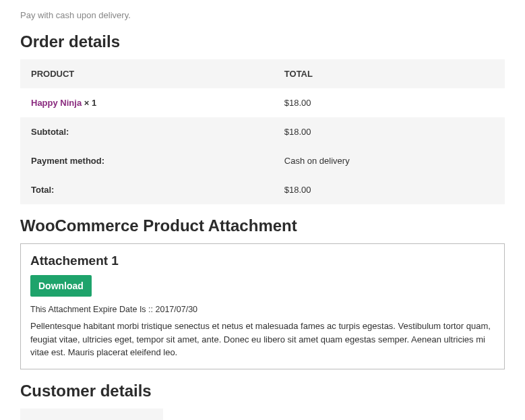  What do you see at coordinates (263, 340) in the screenshot?
I see `attachment-description: Pellentesque habitant morbi tristique se…` at bounding box center [263, 340].